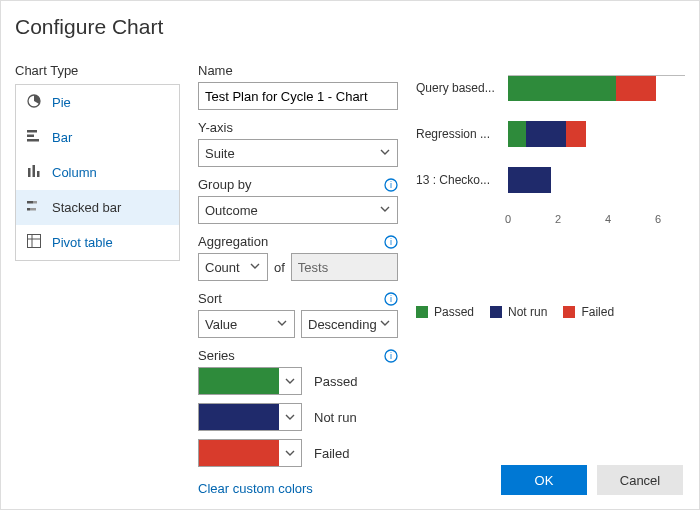  I want to click on yaxis-select: Suite, so click(298, 153).